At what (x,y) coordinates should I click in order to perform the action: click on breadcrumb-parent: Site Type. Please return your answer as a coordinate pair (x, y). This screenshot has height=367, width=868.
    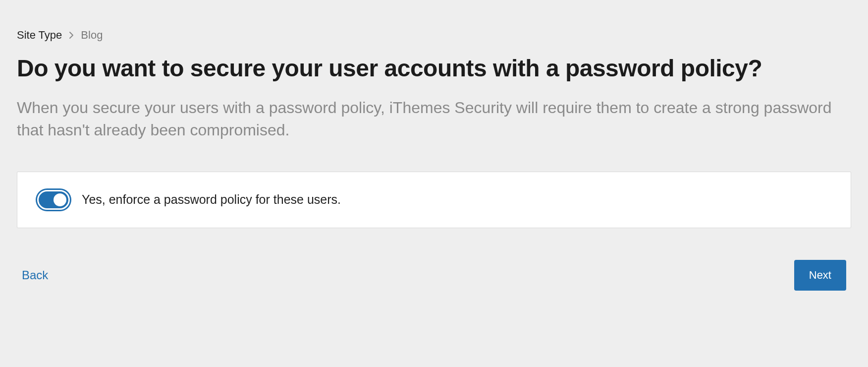
    Looking at the image, I should click on (40, 35).